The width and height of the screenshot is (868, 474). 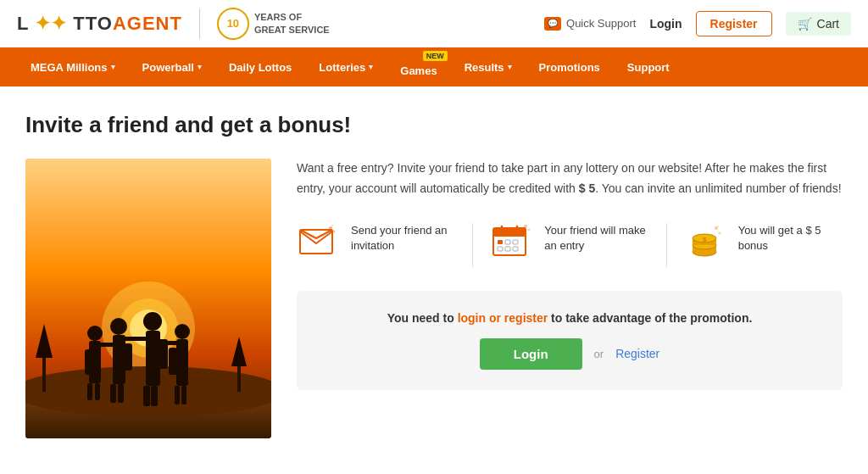 I want to click on nav-label-support: Support, so click(x=648, y=68).